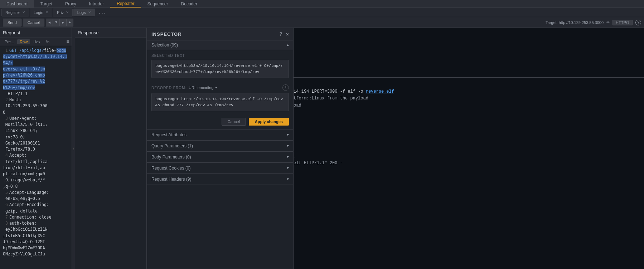  Describe the element at coordinates (73, 148) in the screenshot. I see `resize-handle` at that location.